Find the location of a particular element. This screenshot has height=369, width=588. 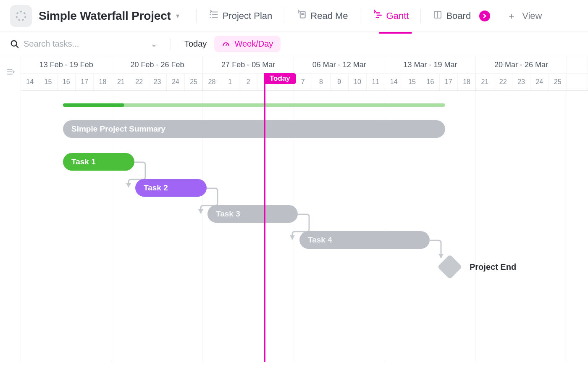

scale-button: Week/Day is located at coordinates (247, 44).